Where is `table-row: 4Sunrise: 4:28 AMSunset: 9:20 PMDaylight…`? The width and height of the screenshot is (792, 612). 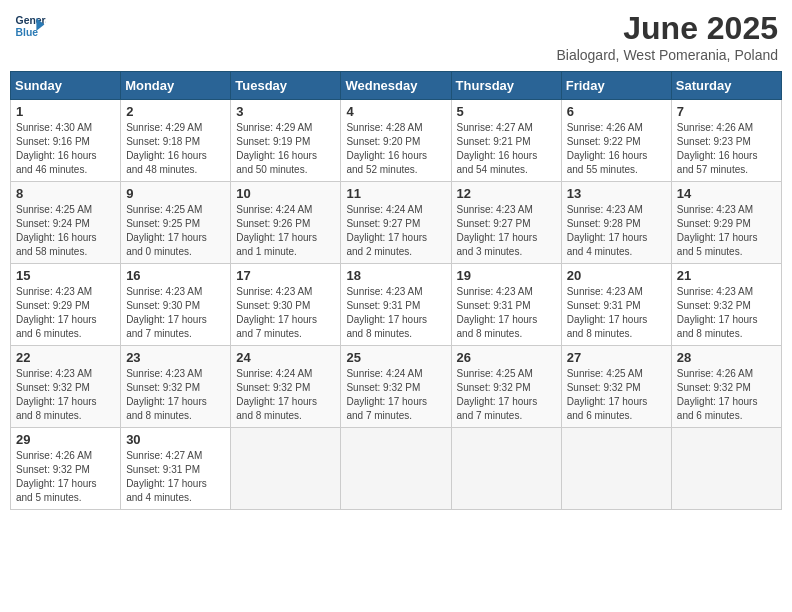
table-row: 4Sunrise: 4:28 AMSunset: 9:20 PMDaylight… is located at coordinates (396, 141).